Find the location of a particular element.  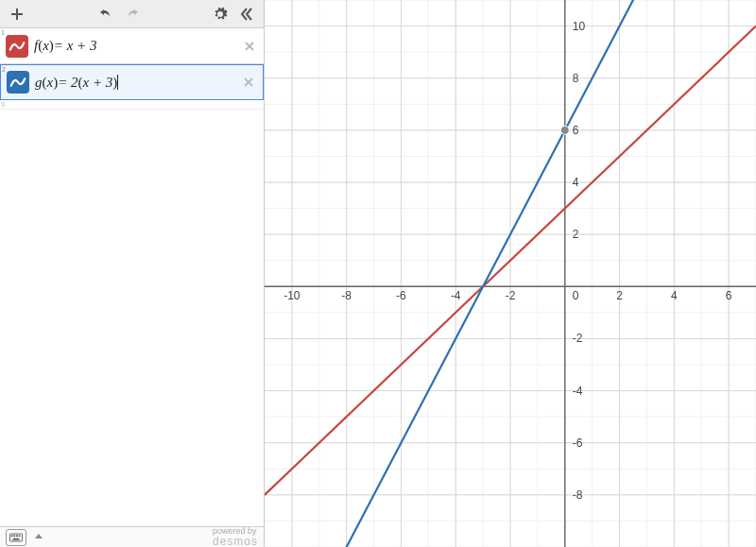

expression-index: 1 is located at coordinates (3, 32).